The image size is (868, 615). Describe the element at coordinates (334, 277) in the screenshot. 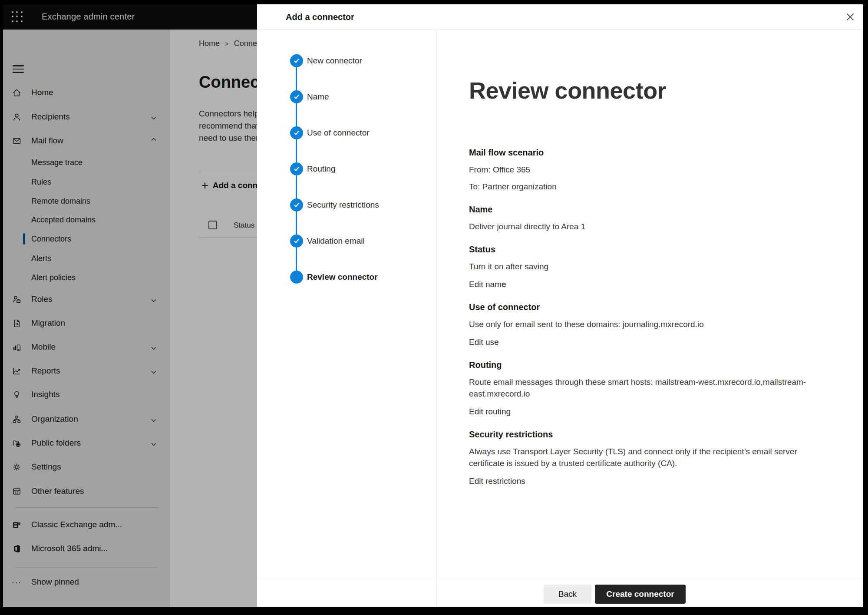

I see `wizard-step-review-connector: Review connector` at that location.